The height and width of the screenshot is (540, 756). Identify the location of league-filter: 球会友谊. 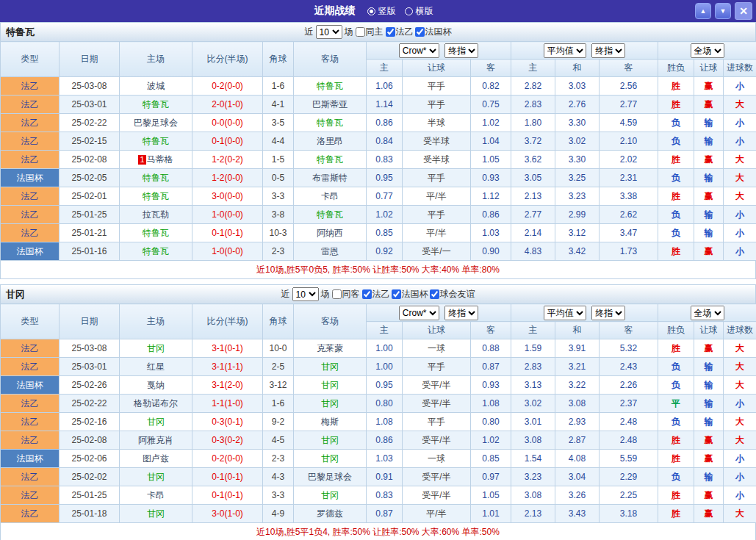
(453, 294).